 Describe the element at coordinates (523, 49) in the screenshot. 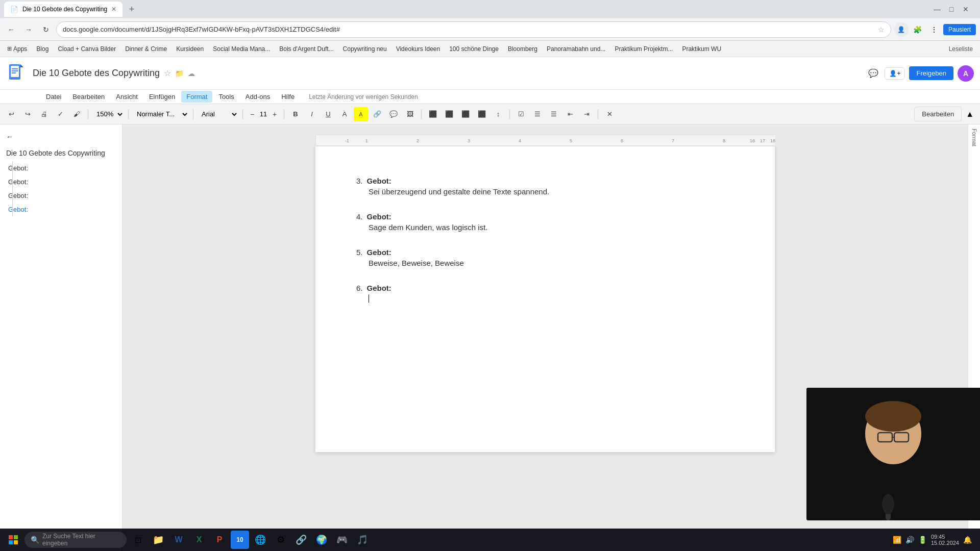

I see `bookmark-bloomberg: Bloomberg` at that location.